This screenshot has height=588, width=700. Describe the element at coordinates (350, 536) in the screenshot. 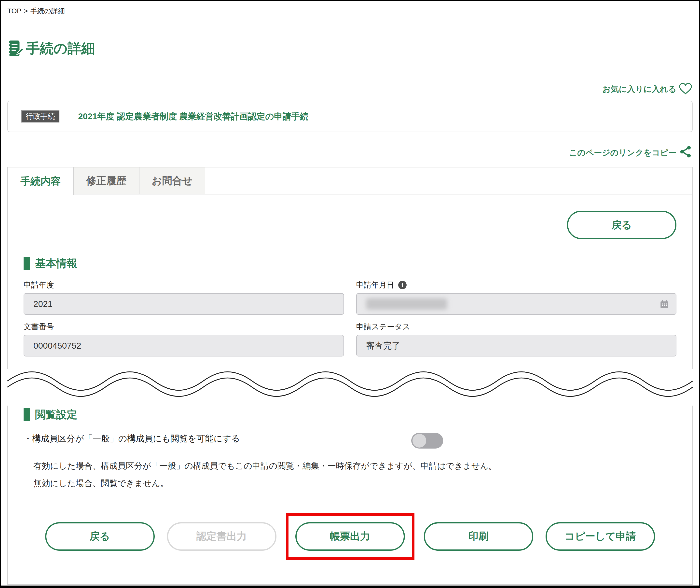

I see `highlight-red-box: 帳票出力` at that location.